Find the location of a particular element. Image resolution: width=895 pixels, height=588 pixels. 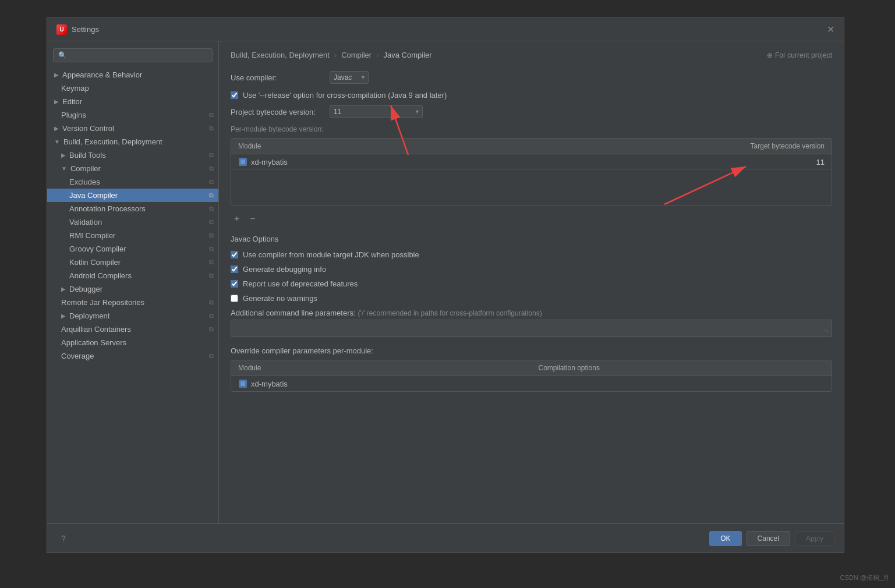

sidebar-item-label: Application Servers is located at coordinates (94, 342).